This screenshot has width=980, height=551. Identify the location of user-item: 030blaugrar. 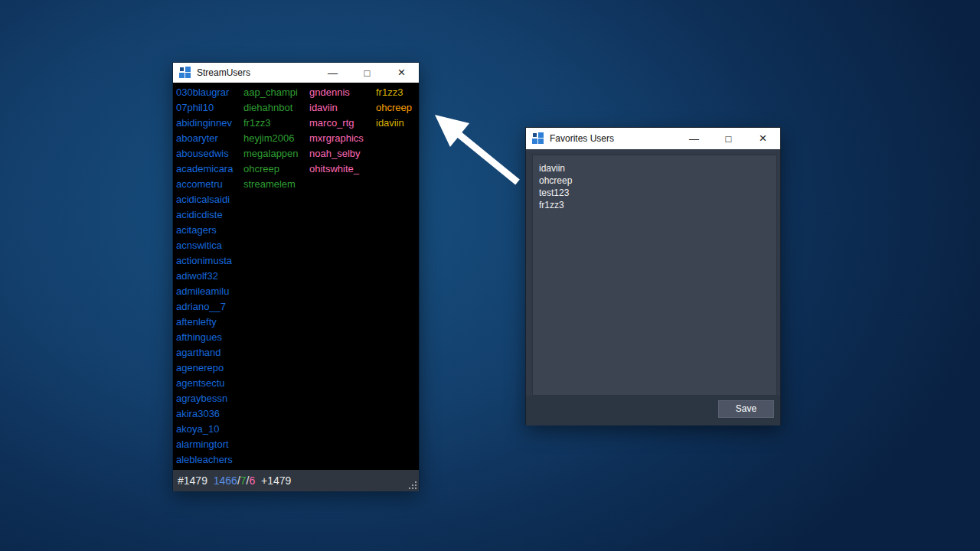
(207, 93).